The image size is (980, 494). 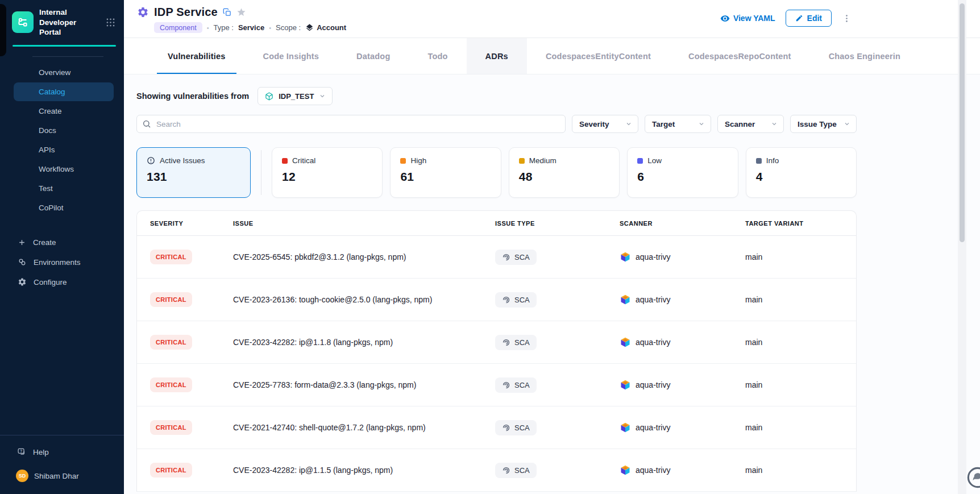 I want to click on chevron-down-icon, so click(x=701, y=124).